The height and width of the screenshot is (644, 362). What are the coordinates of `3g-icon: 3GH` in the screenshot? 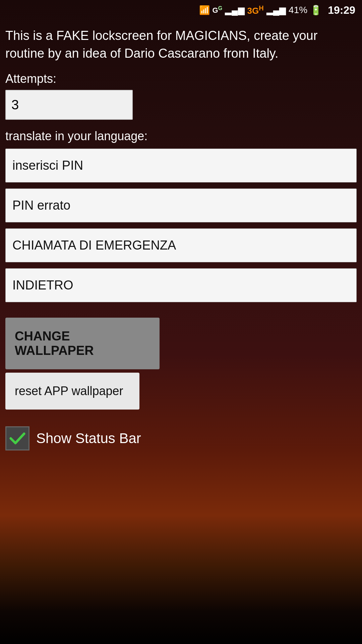 It's located at (255, 10).